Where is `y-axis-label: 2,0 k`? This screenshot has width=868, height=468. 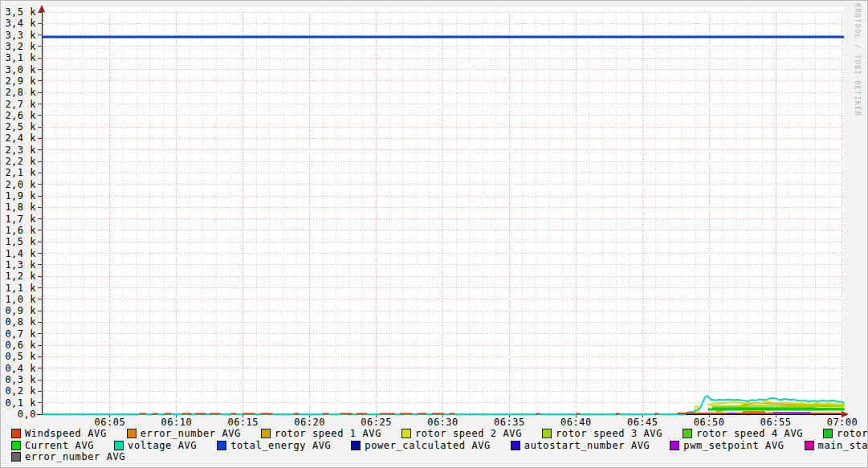 y-axis-label: 2,0 k is located at coordinates (21, 185).